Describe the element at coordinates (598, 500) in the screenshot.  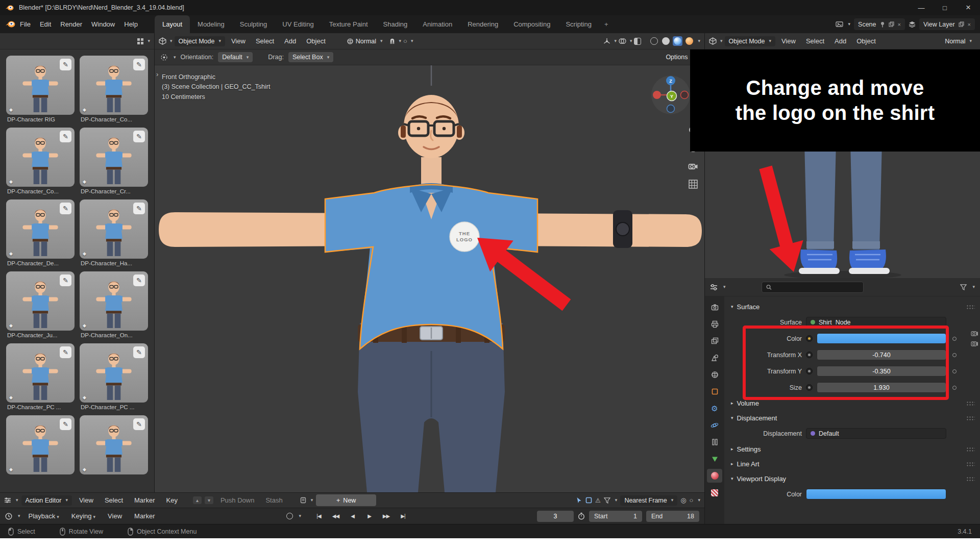
I see `warning-filter-icon: ⚠` at that location.